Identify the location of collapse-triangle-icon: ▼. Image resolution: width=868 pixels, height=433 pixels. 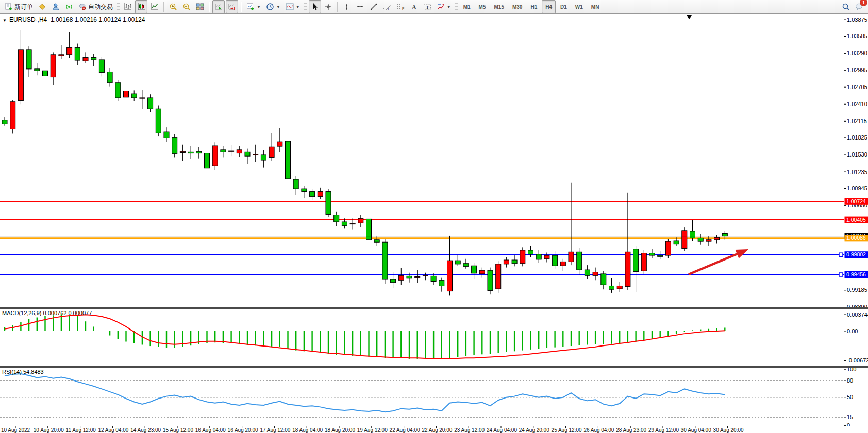
(5, 21).